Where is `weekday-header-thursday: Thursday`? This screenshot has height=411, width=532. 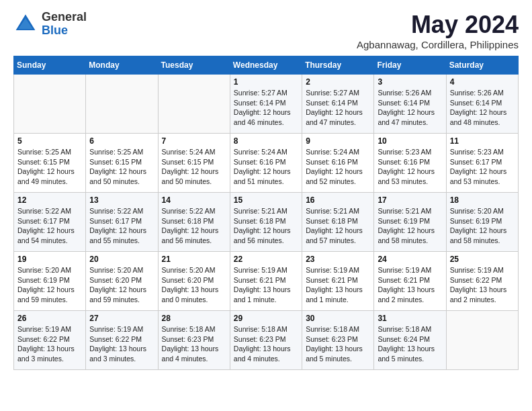
weekday-header-thursday: Thursday is located at coordinates (339, 66).